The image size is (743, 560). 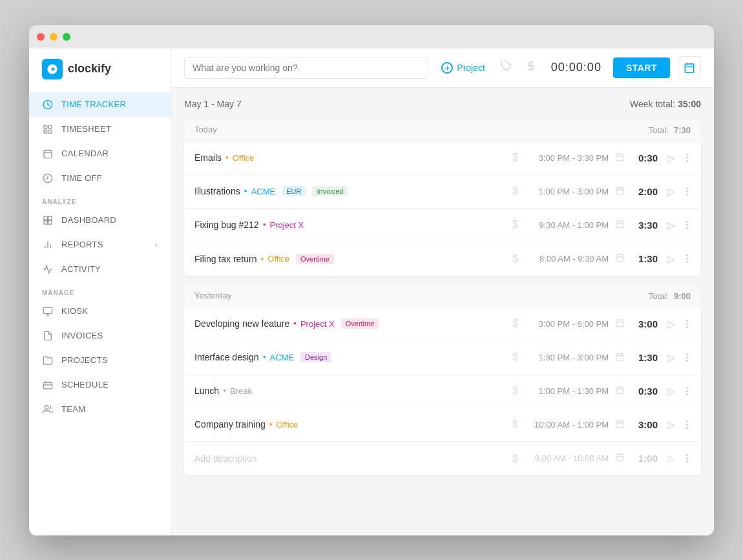 What do you see at coordinates (99, 385) in the screenshot?
I see `sidebar-item-schedule: SCHEDULE` at bounding box center [99, 385].